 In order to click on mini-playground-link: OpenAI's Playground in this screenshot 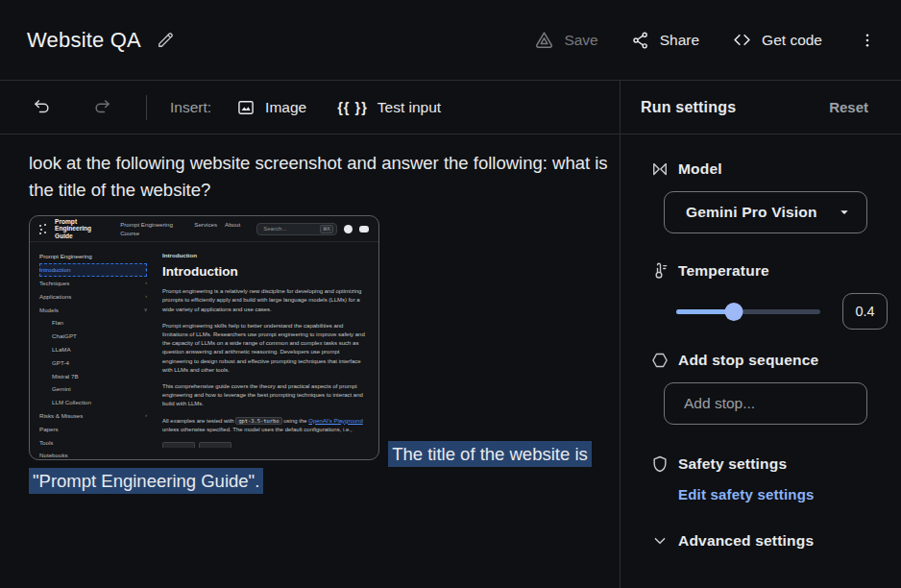, I will do `click(336, 421)`.